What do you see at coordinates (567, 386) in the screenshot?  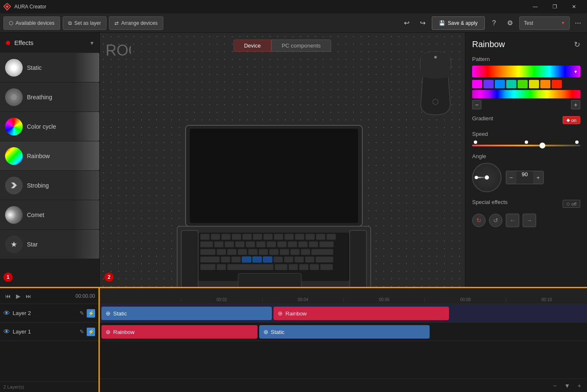 I see `timeline-scroll-down-button: ▼` at bounding box center [567, 386].